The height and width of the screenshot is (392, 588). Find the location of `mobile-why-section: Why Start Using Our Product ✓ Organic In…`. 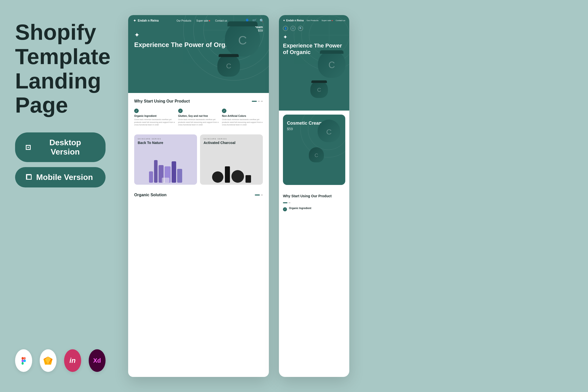

mobile-why-section: Why Start Using Our Product ✓ Organic In… is located at coordinates (314, 203).